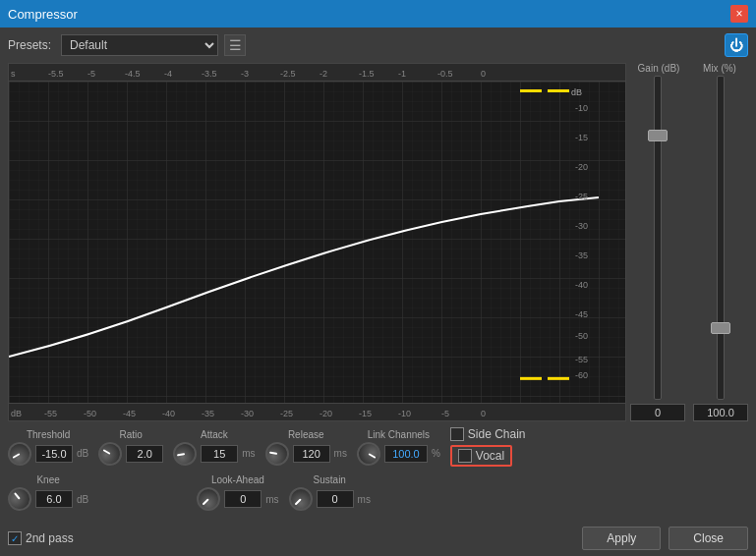 This screenshot has width=756, height=556. Describe the element at coordinates (378, 45) in the screenshot. I see `presets-row: Presets: Default Custom Vocal Drum Bass …` at that location.